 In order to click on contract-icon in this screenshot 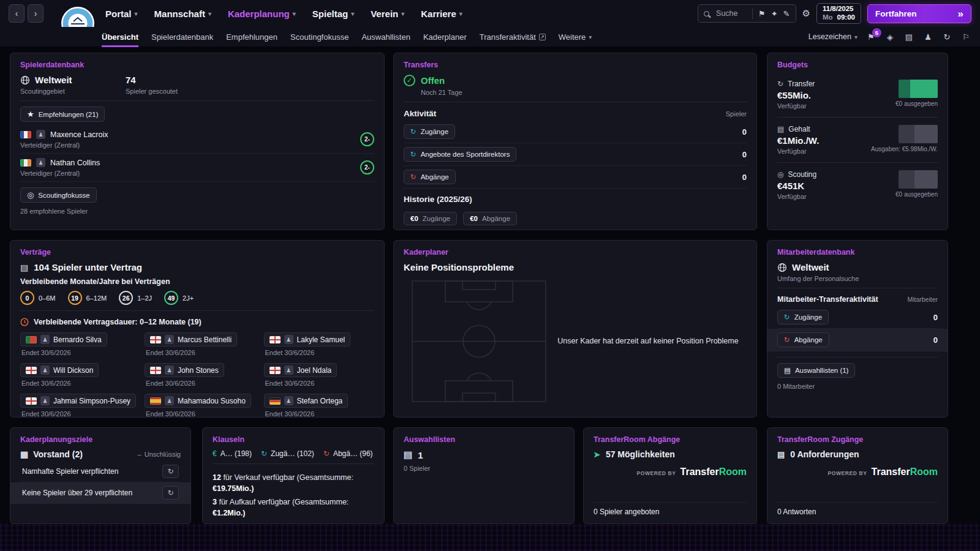, I will do `click(24, 268)`.